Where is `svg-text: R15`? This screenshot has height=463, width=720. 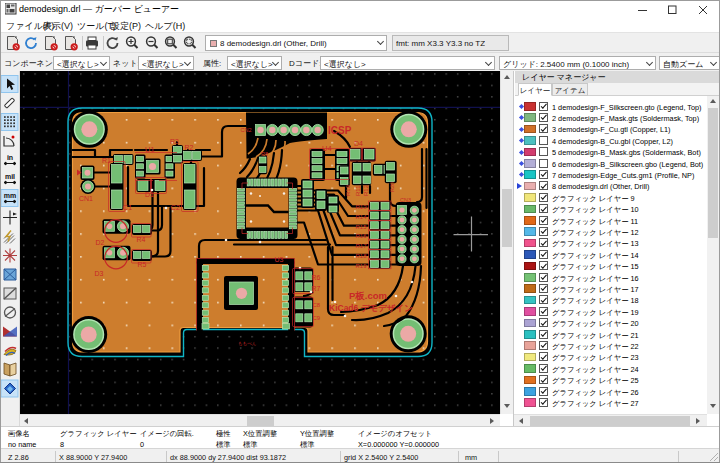 svg-text: R15 is located at coordinates (362, 227).